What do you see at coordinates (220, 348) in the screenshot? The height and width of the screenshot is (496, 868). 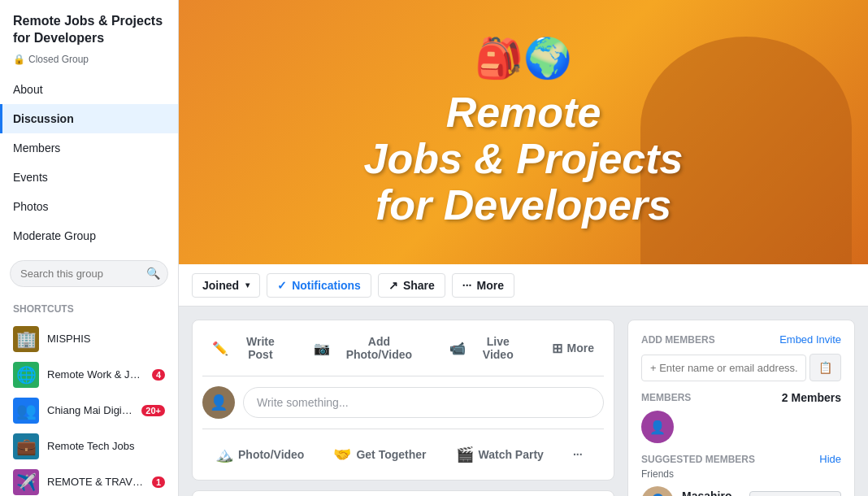 I see `pencil-icon: ✏️` at bounding box center [220, 348].